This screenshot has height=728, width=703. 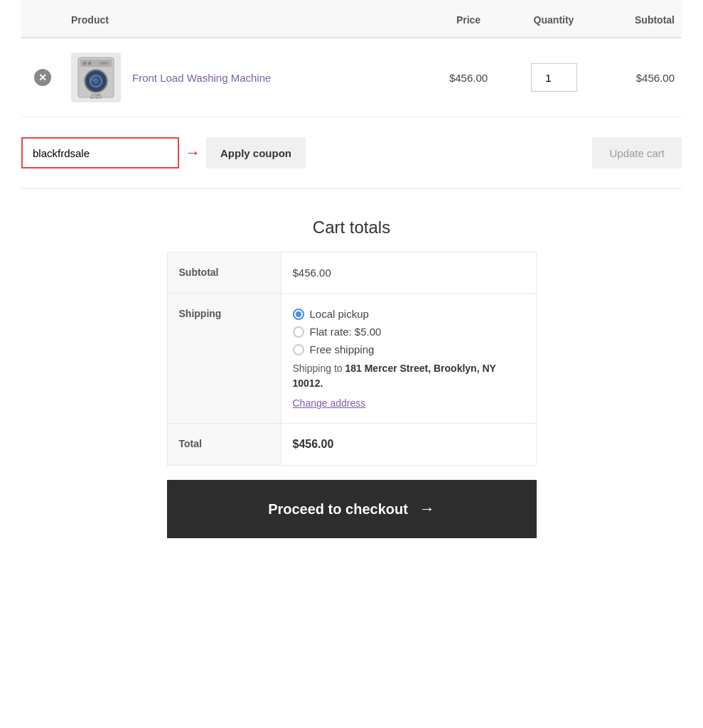 I want to click on col-quantity-header: Quantity, so click(x=554, y=20).